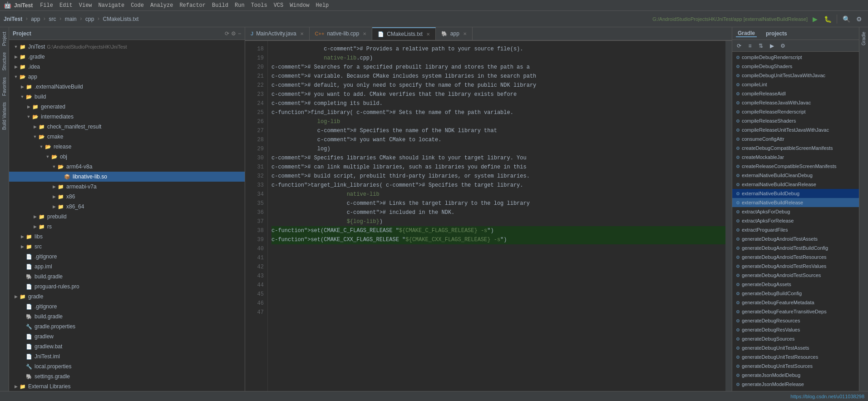 The width and height of the screenshot is (868, 401). I want to click on gradle-list-item: ⚙extractApksForRelease, so click(795, 221).